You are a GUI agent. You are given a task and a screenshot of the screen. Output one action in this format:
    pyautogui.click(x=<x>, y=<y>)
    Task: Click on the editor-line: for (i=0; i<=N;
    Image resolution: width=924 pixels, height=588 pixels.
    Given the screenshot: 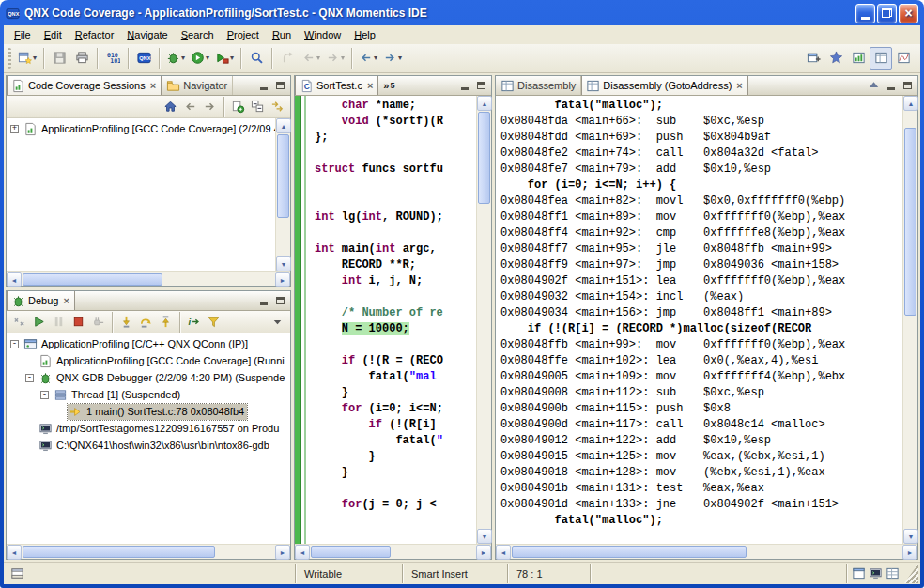 What is the action you would take?
    pyautogui.click(x=395, y=410)
    